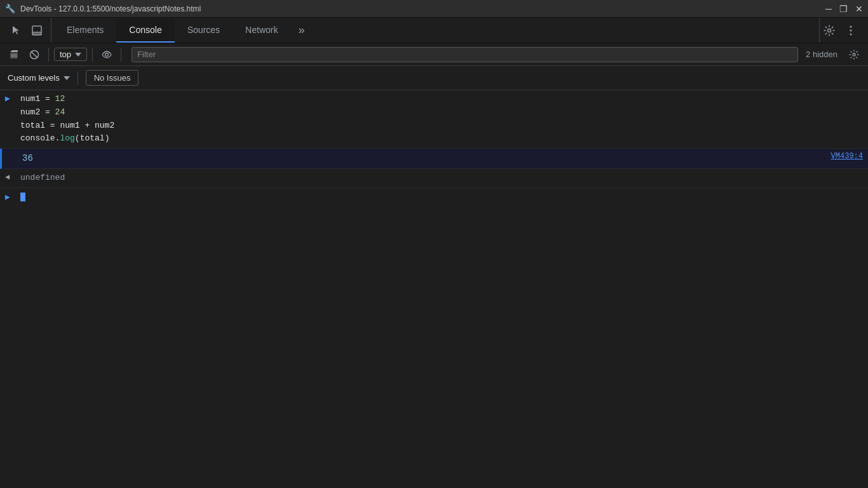  I want to click on input-prompt: ▶, so click(10, 197).